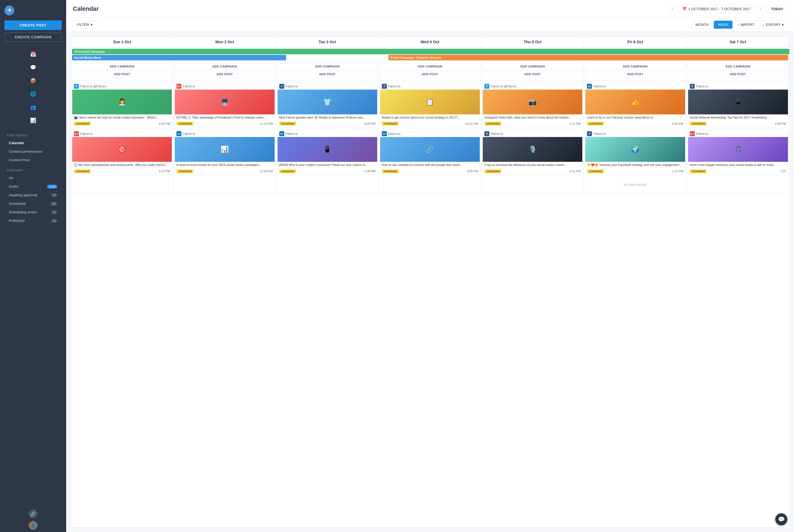 This screenshot has width=794, height=532. What do you see at coordinates (33, 68) in the screenshot?
I see `nav-icon-messages: 💬` at bounding box center [33, 68].